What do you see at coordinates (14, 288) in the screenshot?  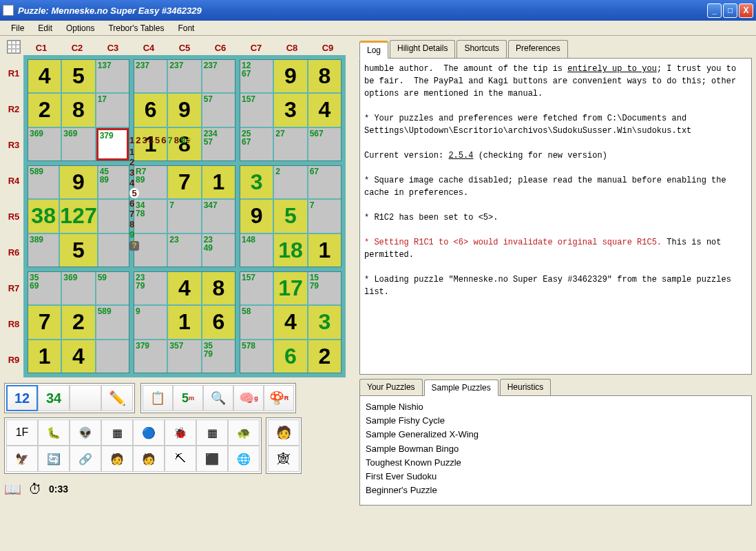 I see `row-header: R7` at bounding box center [14, 288].